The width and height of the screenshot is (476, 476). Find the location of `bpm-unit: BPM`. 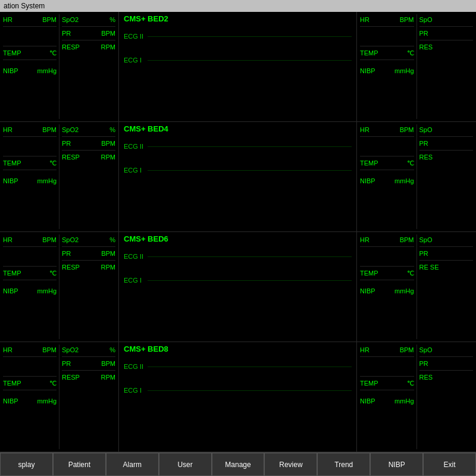

bpm-unit: BPM is located at coordinates (49, 20).